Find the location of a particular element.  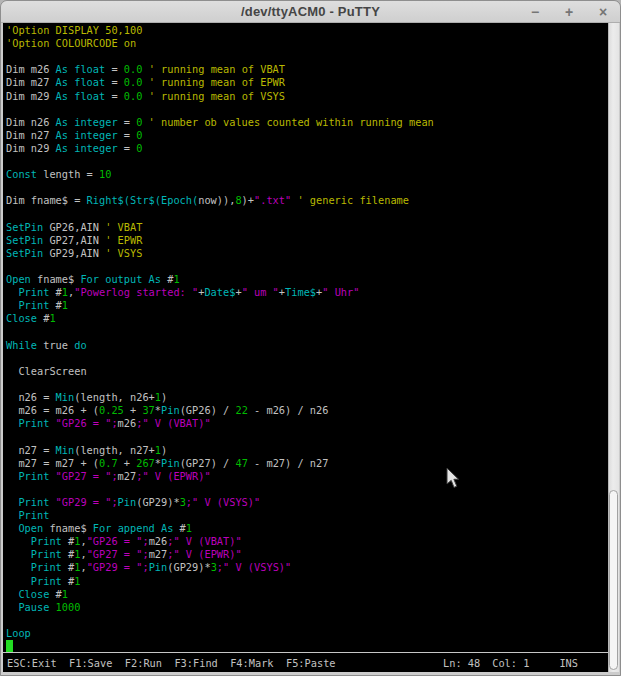

code-line: Print #1,"GP27 = ";m27;" V (EPWR)" is located at coordinates (307, 554).